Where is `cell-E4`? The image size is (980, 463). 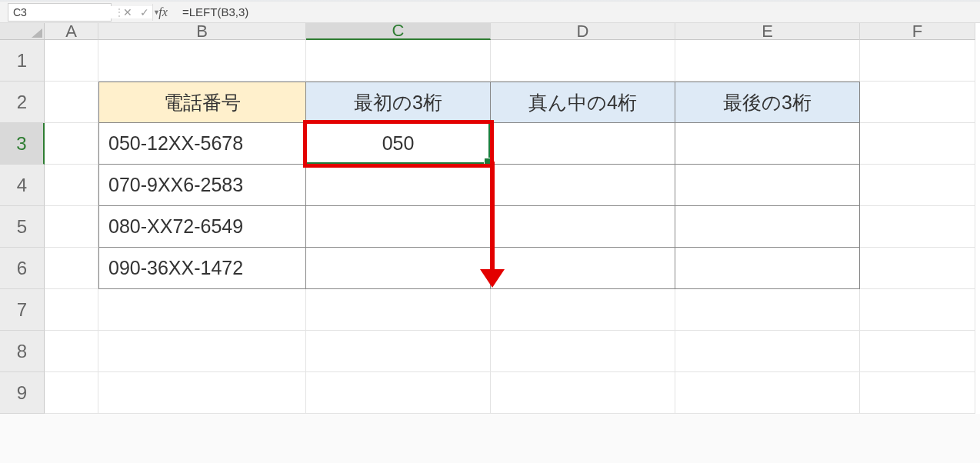 cell-E4 is located at coordinates (768, 185).